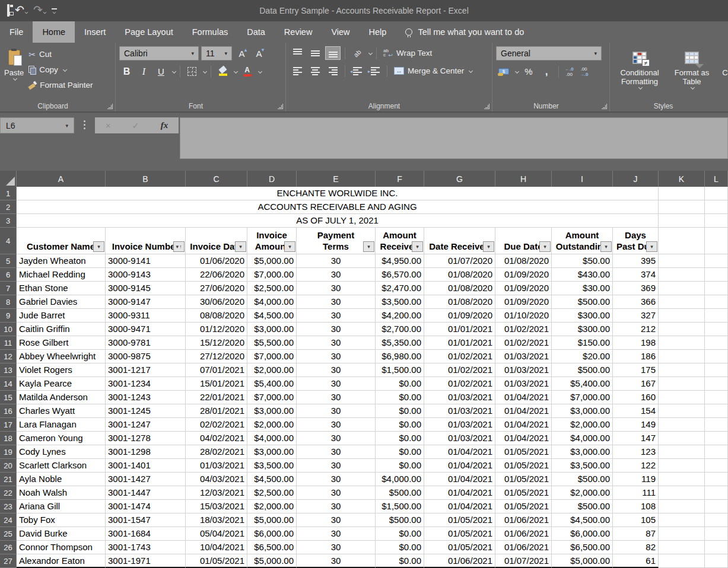 This screenshot has height=568, width=728. Describe the element at coordinates (61, 506) in the screenshot. I see `cell-A23: Ariana Gill` at that location.